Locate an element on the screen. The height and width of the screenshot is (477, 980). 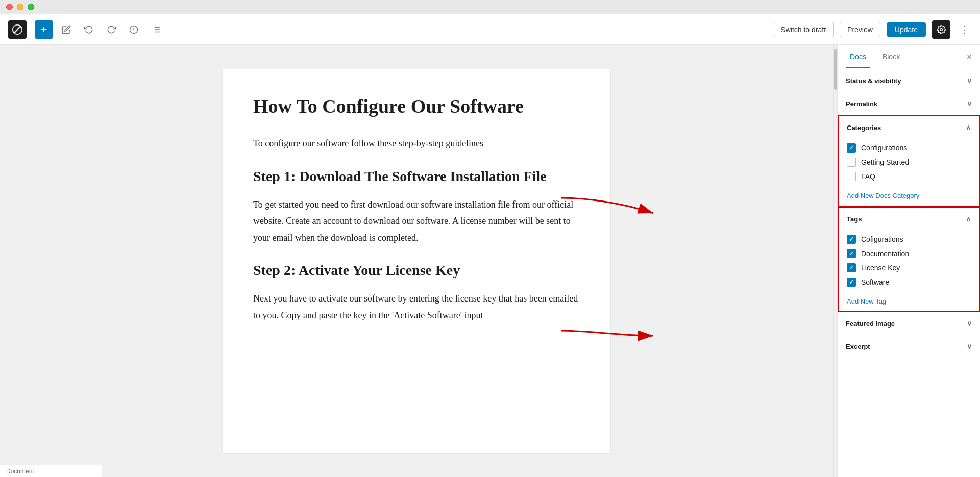
tab-block: Block is located at coordinates (891, 57).